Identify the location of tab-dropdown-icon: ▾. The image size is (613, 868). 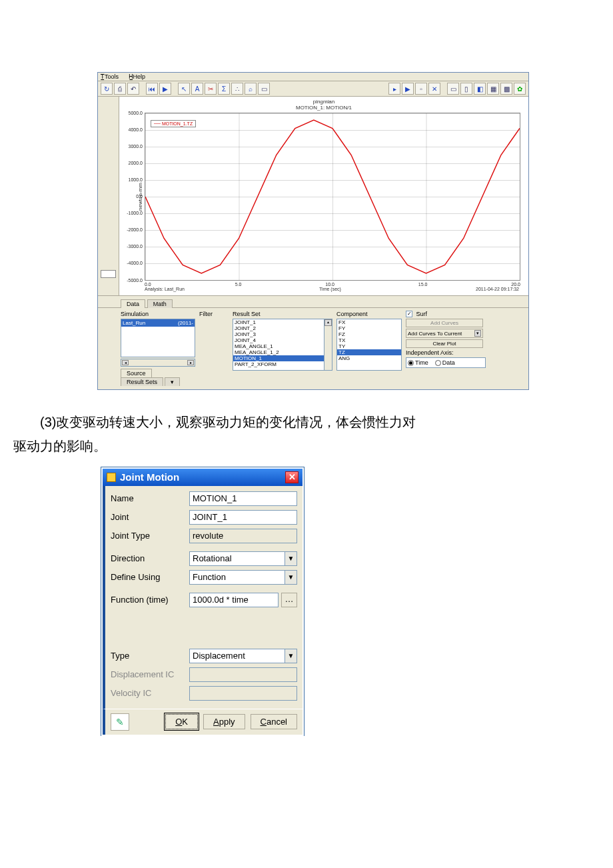
(172, 381).